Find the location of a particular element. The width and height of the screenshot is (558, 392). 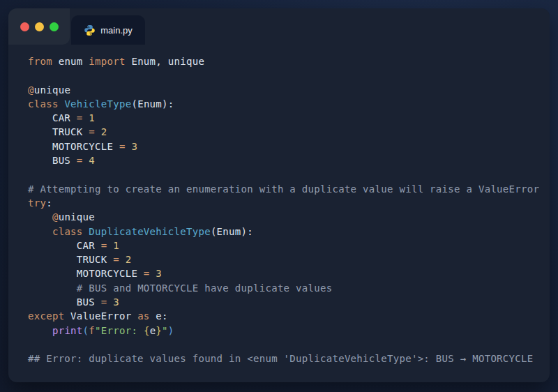

code-token: { is located at coordinates (146, 331).